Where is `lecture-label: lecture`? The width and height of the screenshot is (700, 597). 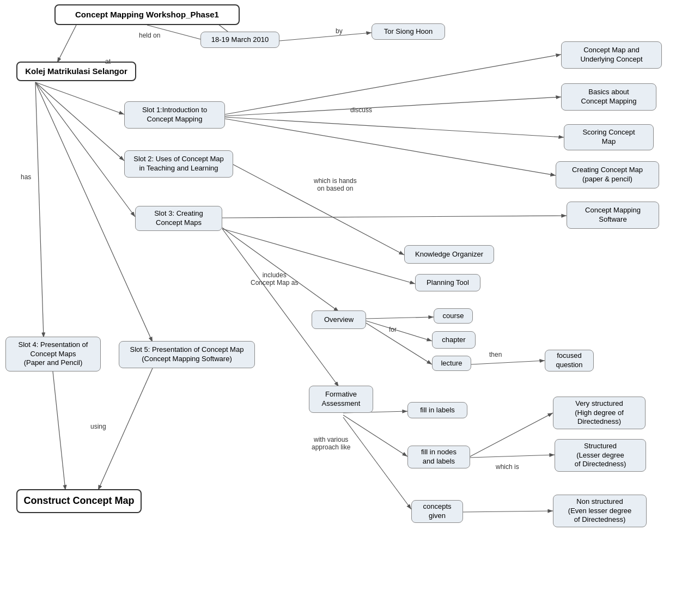
lecture-label: lecture is located at coordinates (451, 364).